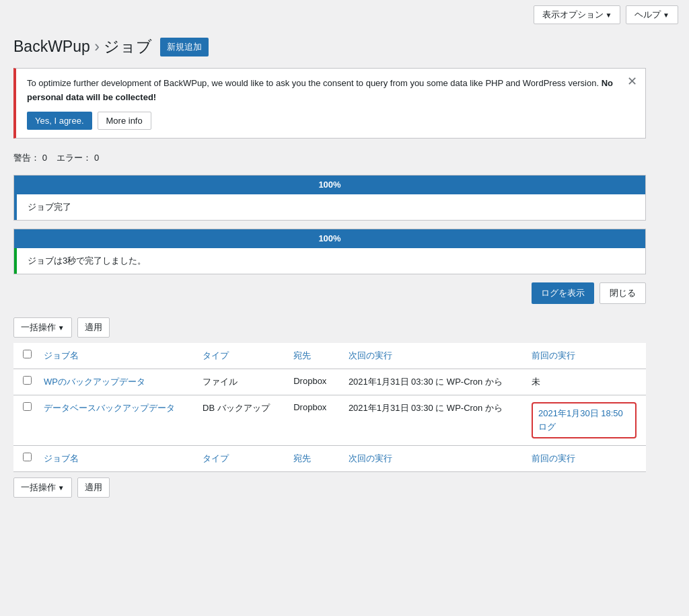 The width and height of the screenshot is (689, 616). I want to click on col-footer-destination: 宛先, so click(312, 459).